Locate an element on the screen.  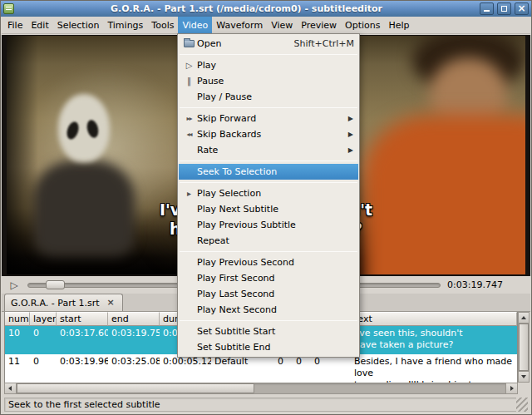
person-orange-shirt is located at coordinates (444, 195).